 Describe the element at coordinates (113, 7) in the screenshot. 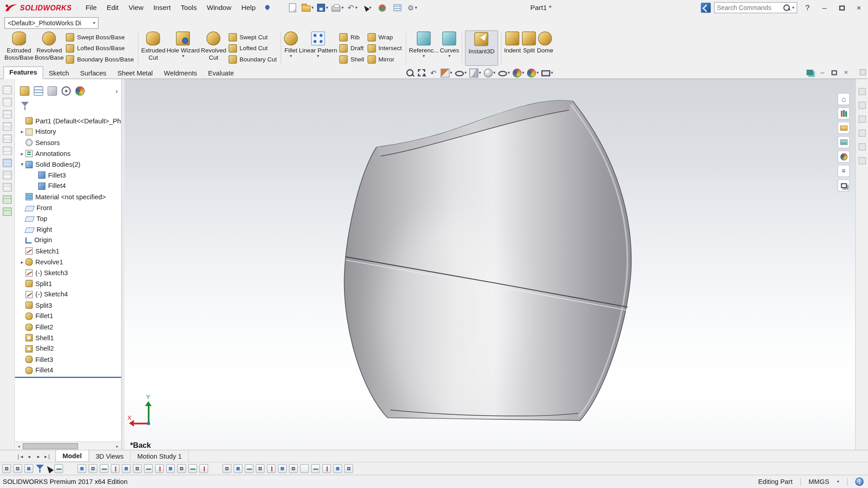

I see `menu-edit: Edit` at that location.